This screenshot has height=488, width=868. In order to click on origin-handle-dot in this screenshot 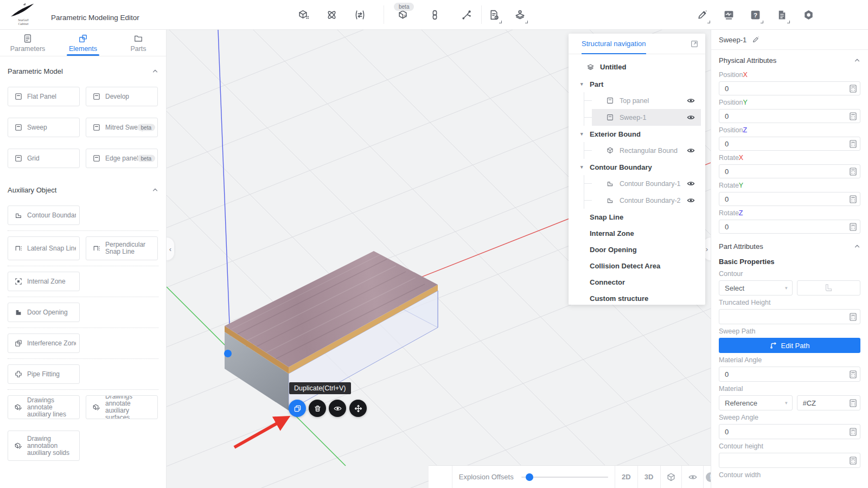, I will do `click(228, 354)`.